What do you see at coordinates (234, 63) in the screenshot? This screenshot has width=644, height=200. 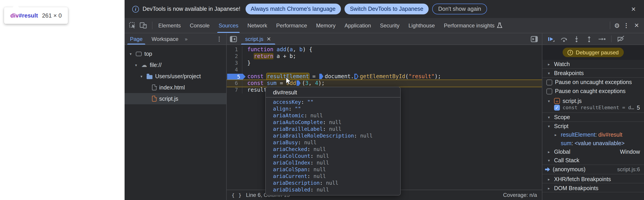 I see `line-gutter-3: 3` at bounding box center [234, 63].